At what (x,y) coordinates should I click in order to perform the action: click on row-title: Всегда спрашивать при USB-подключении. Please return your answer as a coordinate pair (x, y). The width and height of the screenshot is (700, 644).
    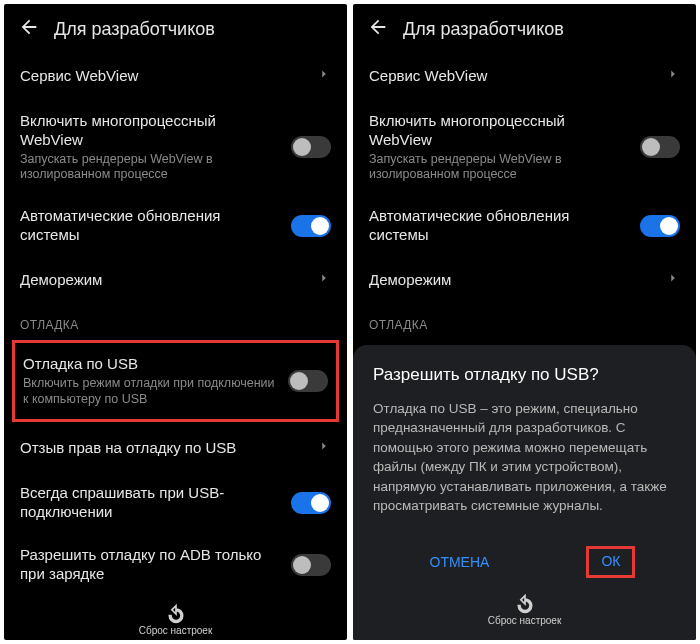
    Looking at the image, I should click on (150, 503).